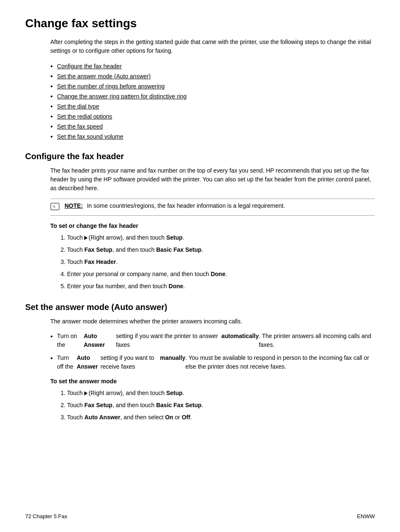 The width and height of the screenshot is (400, 532). Describe the element at coordinates (213, 127) in the screenshot. I see `toc-item-7: Set the fax speed` at that location.